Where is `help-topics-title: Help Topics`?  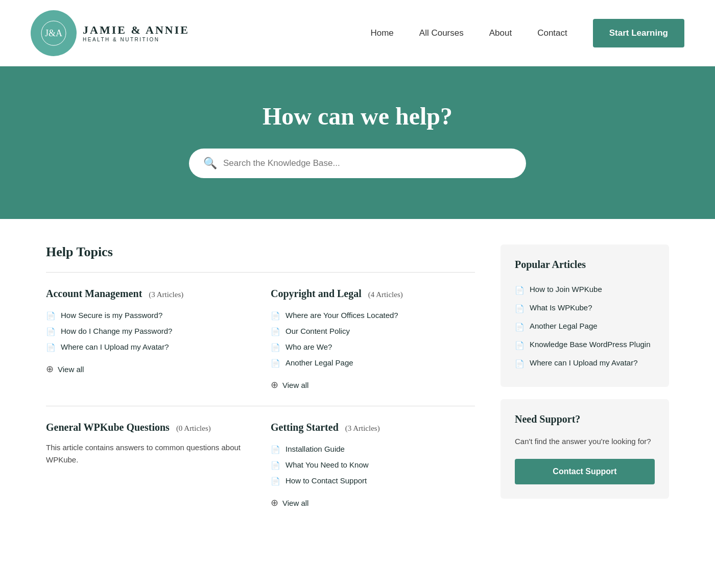
help-topics-title: Help Topics is located at coordinates (260, 252).